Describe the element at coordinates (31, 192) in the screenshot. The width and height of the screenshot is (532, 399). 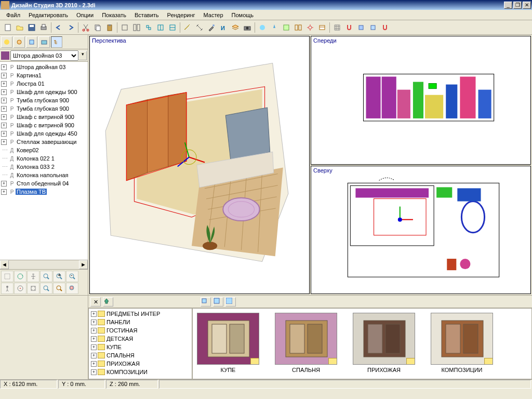
I see `scene-item-label: Плазма ТВ` at that location.